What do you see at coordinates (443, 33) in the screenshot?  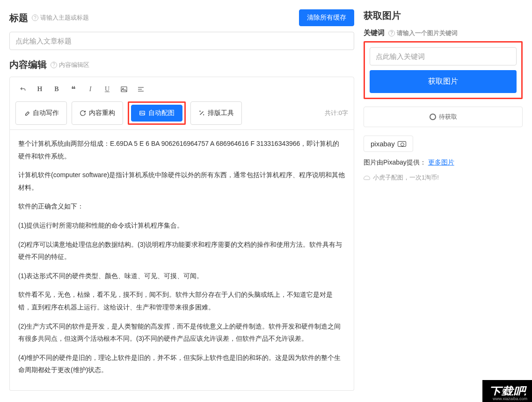 I see `keyword-label-row: 关键词 ? 请输入一个图片关键词` at bounding box center [443, 33].